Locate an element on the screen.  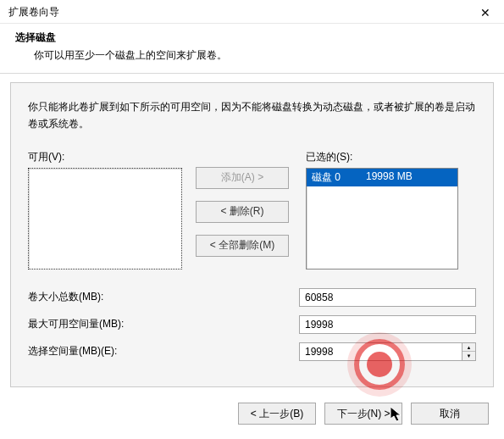
remove-button: < 删除(R) is located at coordinates (242, 212).